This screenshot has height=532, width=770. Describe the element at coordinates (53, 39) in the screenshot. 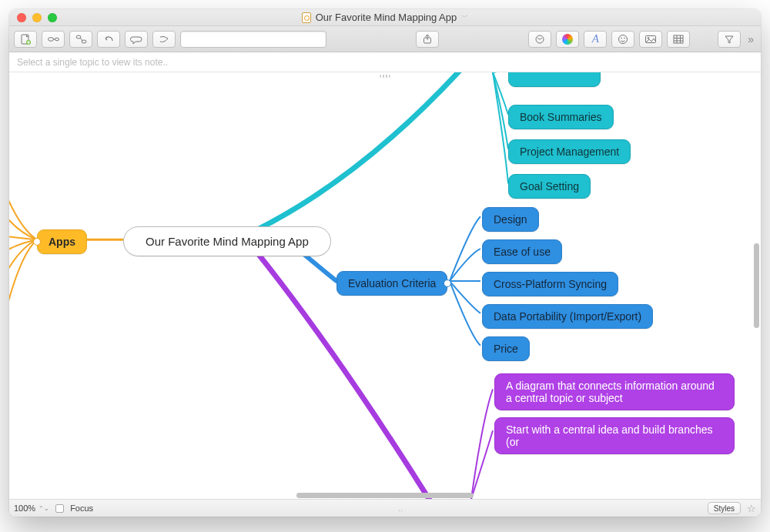

I see `add-child-topic-button` at that location.